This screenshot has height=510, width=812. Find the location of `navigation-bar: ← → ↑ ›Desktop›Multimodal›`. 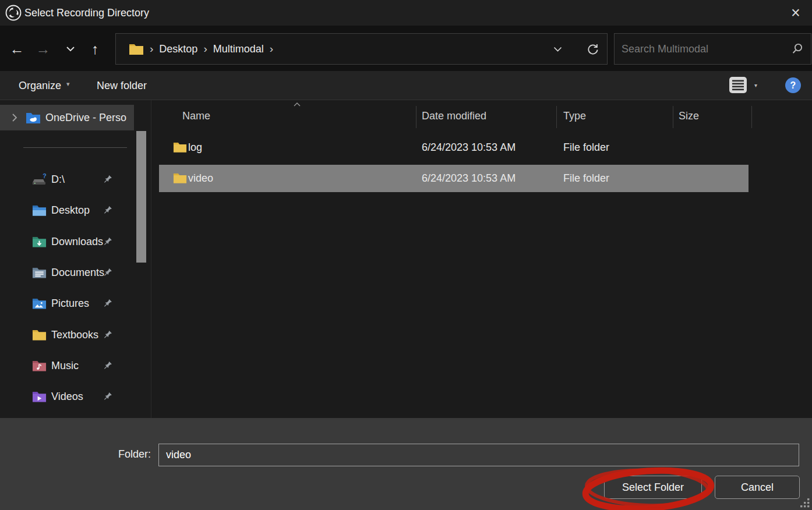

navigation-bar: ← → ↑ ›Desktop›Multimodal› is located at coordinates (406, 48).